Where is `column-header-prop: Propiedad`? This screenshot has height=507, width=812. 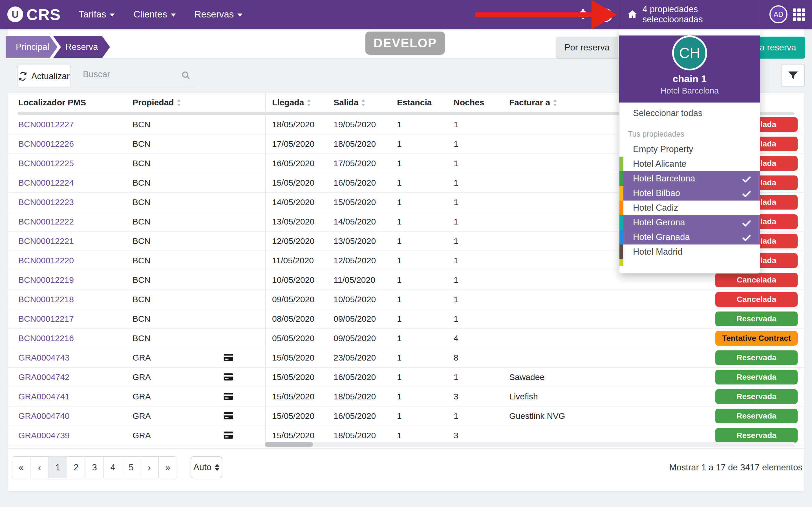
column-header-prop: Propiedad is located at coordinates (157, 103).